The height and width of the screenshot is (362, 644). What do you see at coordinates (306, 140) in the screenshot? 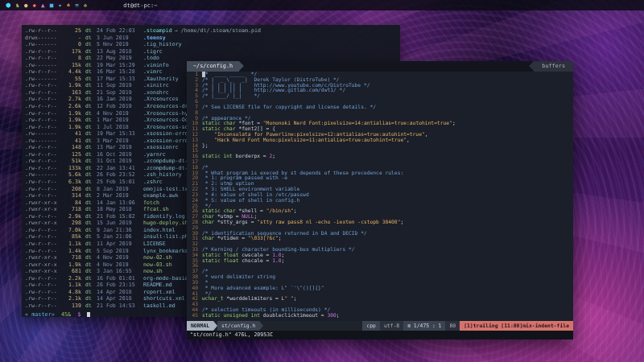
I see `code-text: "Hack Nerd Font Mono:pixelsize=11:antial…` at bounding box center [306, 140].